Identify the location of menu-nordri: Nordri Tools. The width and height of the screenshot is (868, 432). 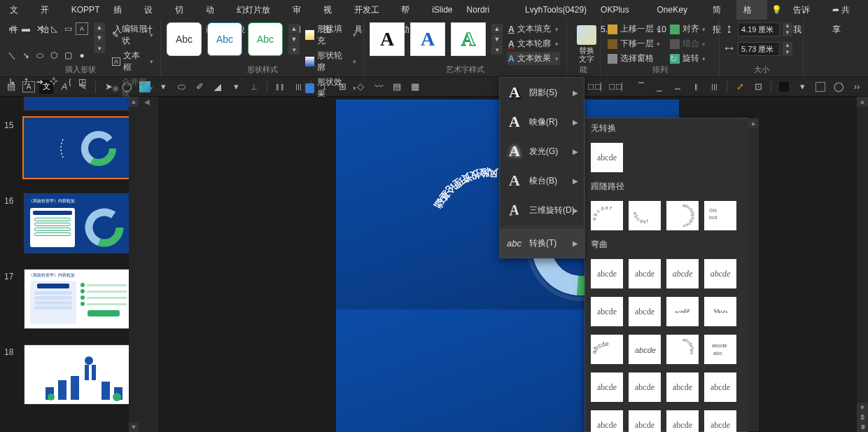
(489, 10).